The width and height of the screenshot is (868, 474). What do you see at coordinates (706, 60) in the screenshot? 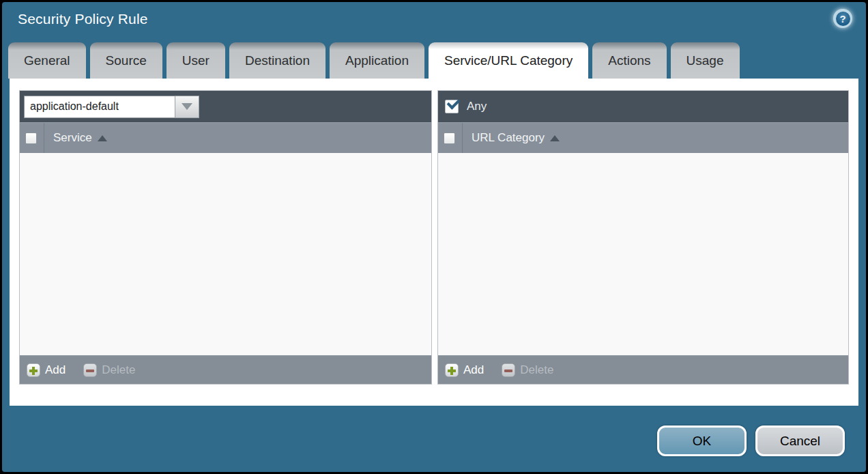
I see `tab-usage: Usage` at bounding box center [706, 60].